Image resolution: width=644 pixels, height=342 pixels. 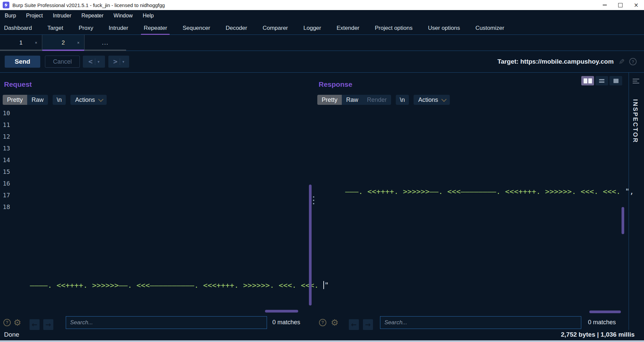 I want to click on request-vertical-scrollbar, so click(x=310, y=245).